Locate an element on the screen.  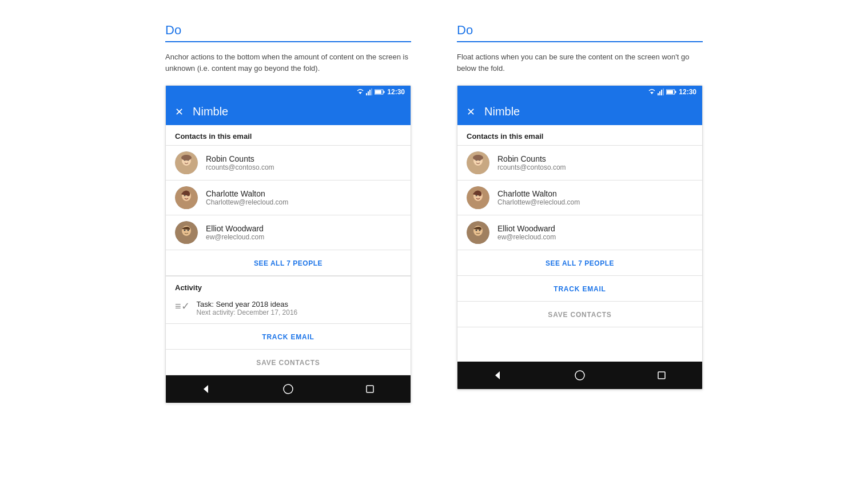
left-divider is located at coordinates (288, 42).